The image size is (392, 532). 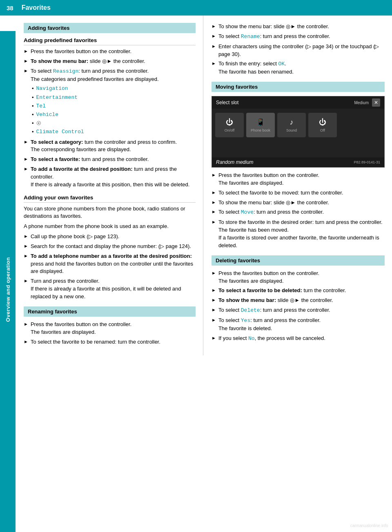 I want to click on image-random-medium-label: Random medium, so click(x=234, y=162).